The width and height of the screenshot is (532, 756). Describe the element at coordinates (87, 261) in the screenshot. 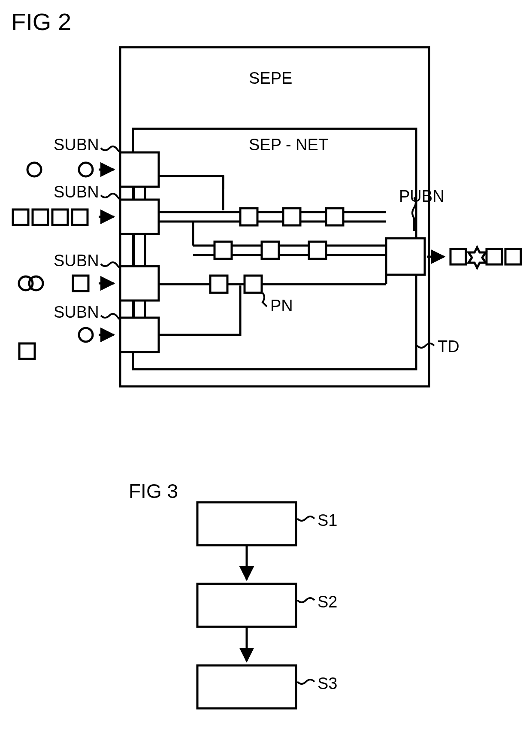

I see `subn3-label-g: SUBN` at that location.